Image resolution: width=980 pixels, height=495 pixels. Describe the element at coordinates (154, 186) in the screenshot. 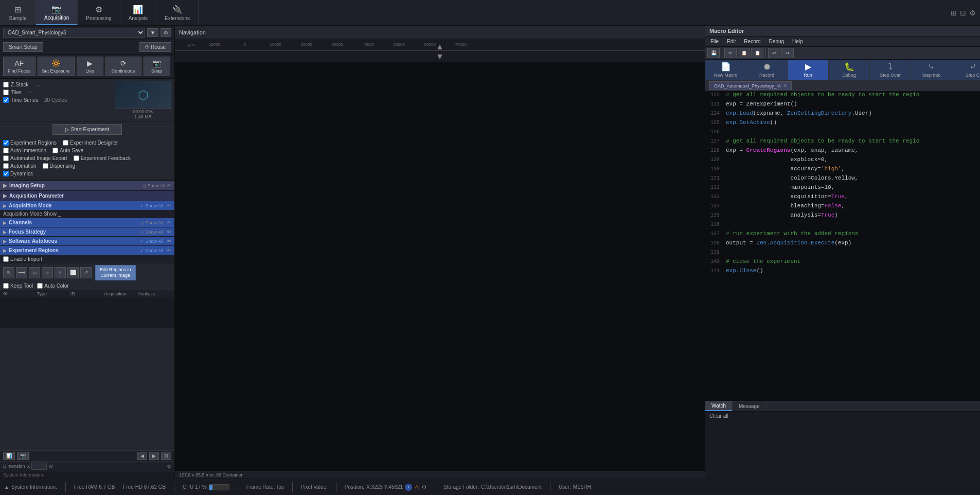

I see `imaging-setup-show-all: ◇ Show All` at that location.